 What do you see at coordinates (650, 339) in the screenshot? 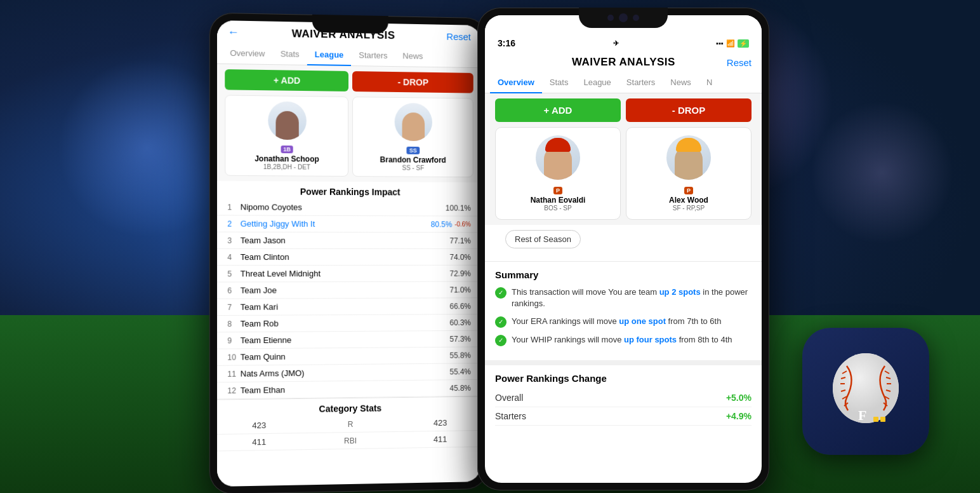
I see `highlight-3: up four spots` at bounding box center [650, 339].